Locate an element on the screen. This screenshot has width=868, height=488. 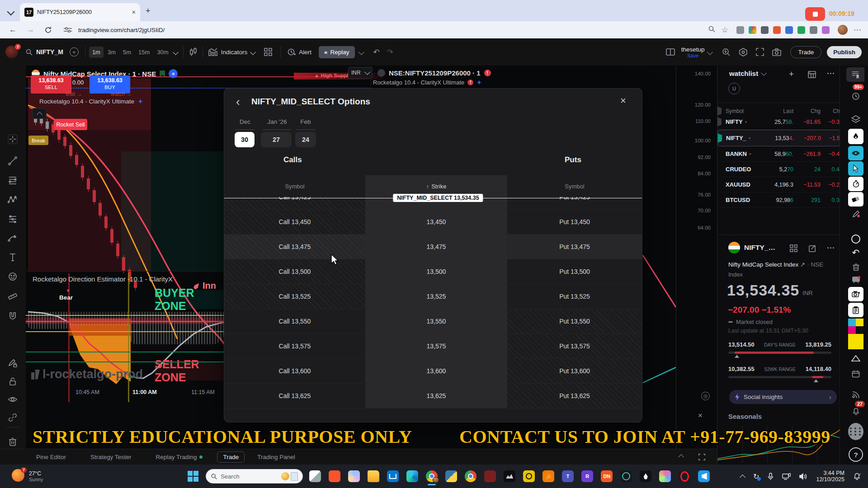
strike-cell: 13,525 is located at coordinates (436, 296).